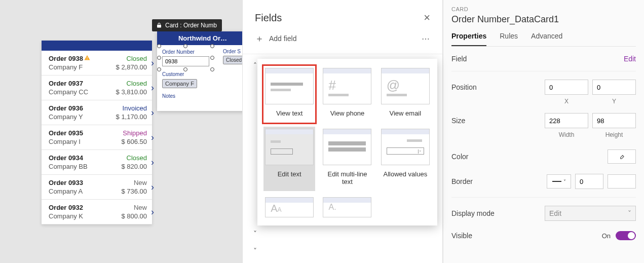 This screenshot has width=644, height=263. What do you see at coordinates (97, 138) in the screenshot?
I see `order-item: Order 0935ShippedCompany I$ 606.50›` at bounding box center [97, 138].